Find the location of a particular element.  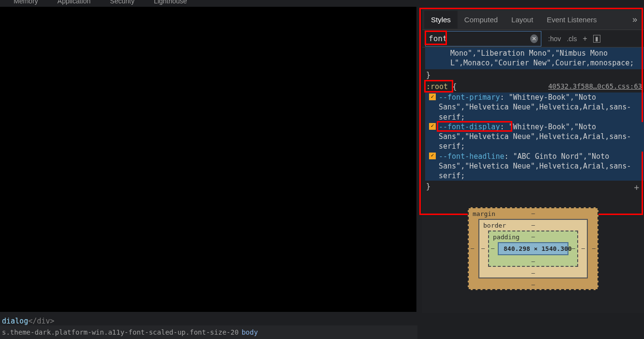

box-model-border: border – – – – padding – – – – 840.298 ×… is located at coordinates (533, 249).